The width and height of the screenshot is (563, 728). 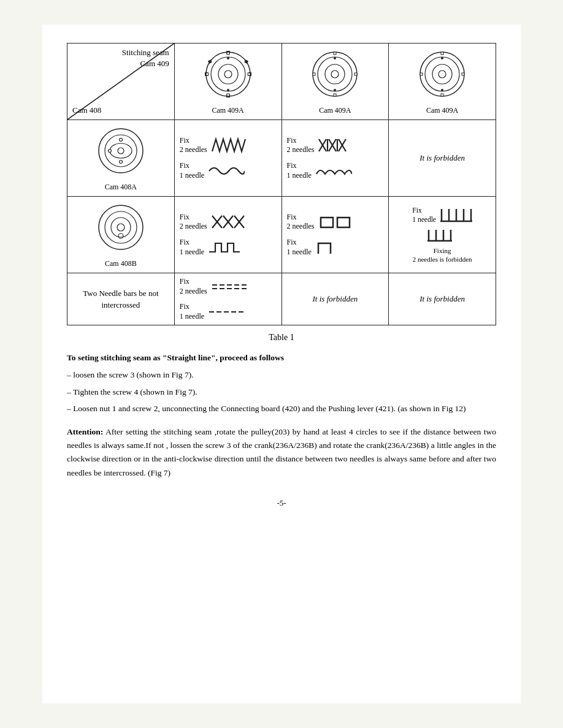 What do you see at coordinates (121, 299) in the screenshot?
I see `two-needle-label: Two Needle bars be not intercrossed` at bounding box center [121, 299].